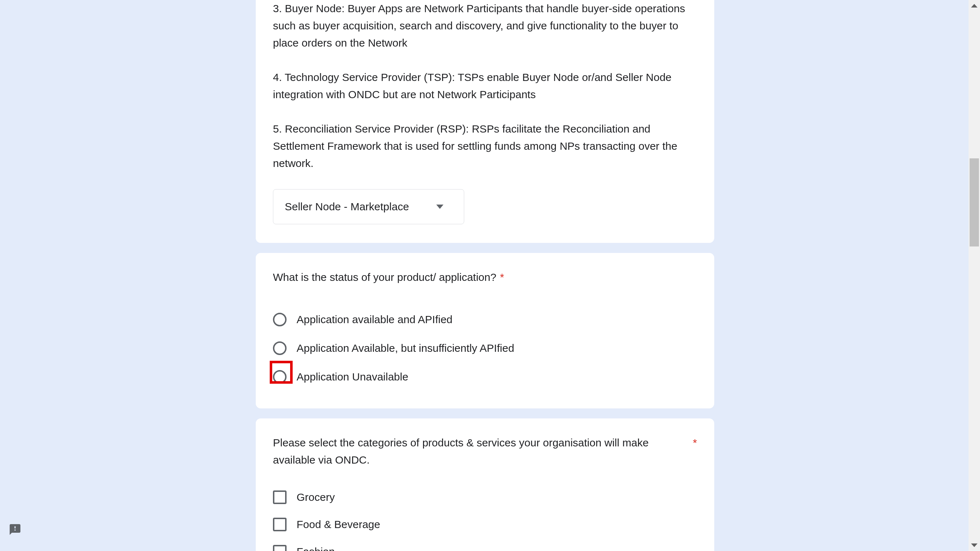 The image size is (980, 551). Describe the element at coordinates (485, 524) in the screenshot. I see `checkbox-option-1: Food & Beverage` at that location.